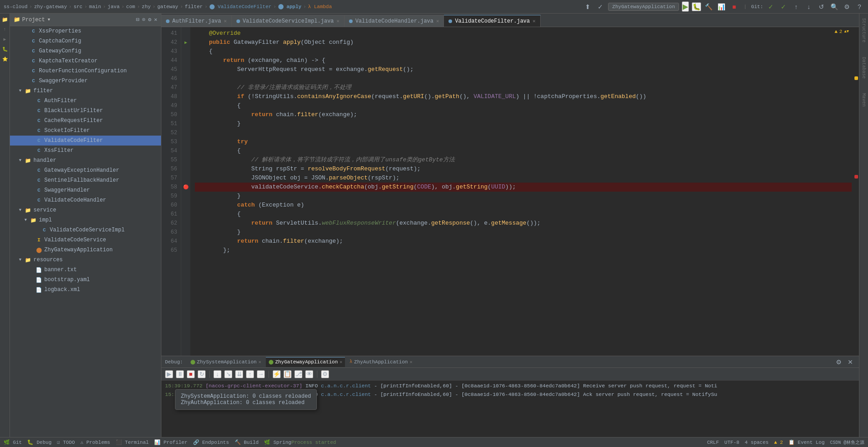  I want to click on debug-tab-gateway: ⬤ ZhyGatewayApplication ✕, so click(306, 362).